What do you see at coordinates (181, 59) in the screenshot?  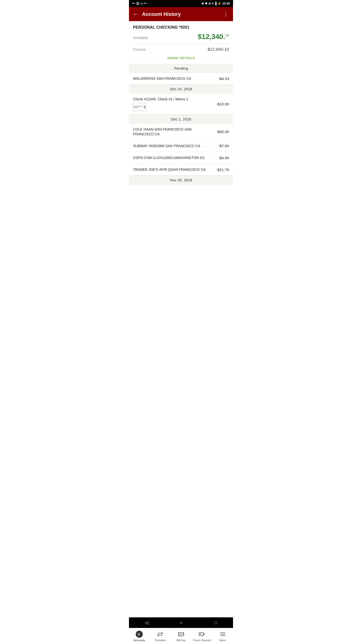 I see `show-details-button: SHOW DETAILS` at bounding box center [181, 59].